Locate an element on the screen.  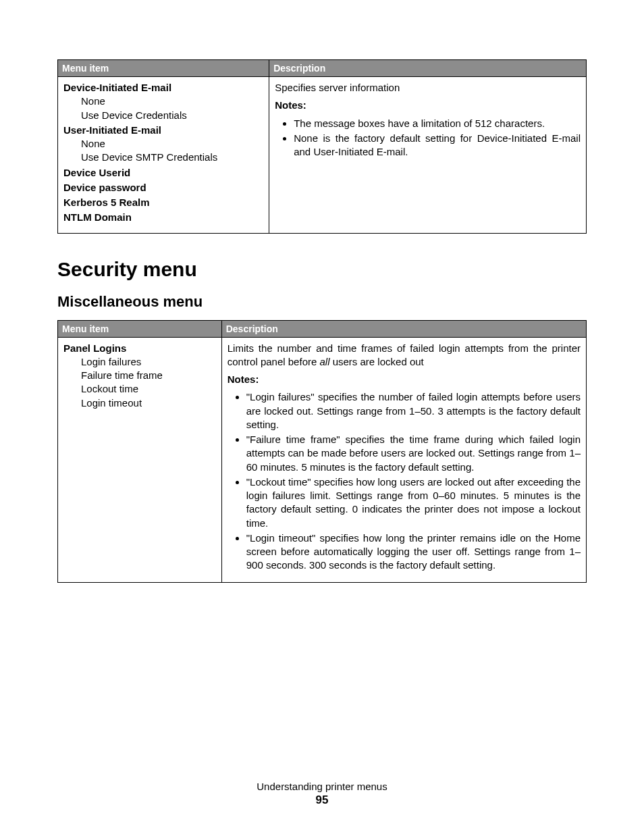
note-item: "Lockout time" specifies how long users … is located at coordinates (413, 502).